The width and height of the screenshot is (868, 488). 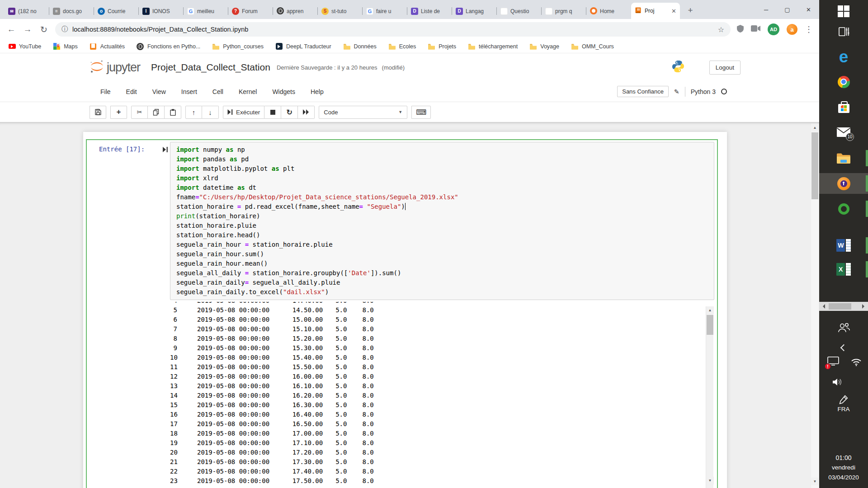 What do you see at coordinates (564, 11) in the screenshot?
I see `browser-tab: prgm q` at bounding box center [564, 11].